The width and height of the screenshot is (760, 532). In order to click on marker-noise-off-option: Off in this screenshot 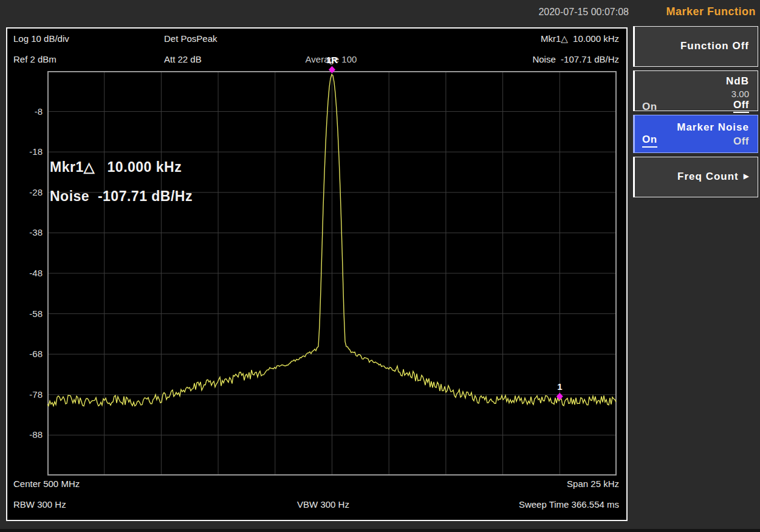, I will do `click(741, 142)`.